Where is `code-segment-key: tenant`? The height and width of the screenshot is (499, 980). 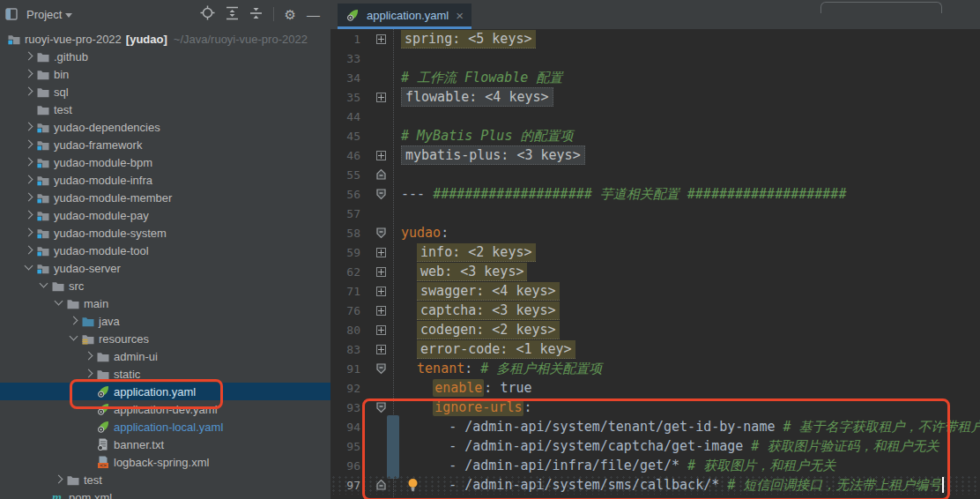 code-segment-key: tenant is located at coordinates (441, 369).